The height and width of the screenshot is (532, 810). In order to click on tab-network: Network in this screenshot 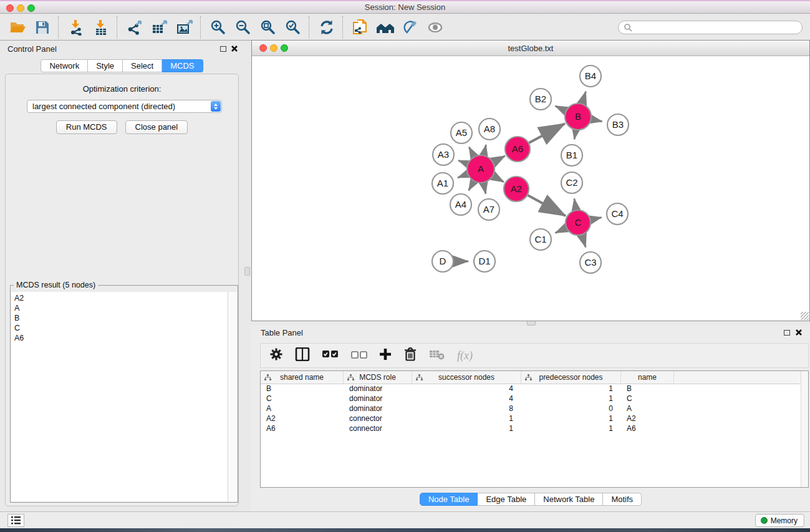, I will do `click(64, 66)`.